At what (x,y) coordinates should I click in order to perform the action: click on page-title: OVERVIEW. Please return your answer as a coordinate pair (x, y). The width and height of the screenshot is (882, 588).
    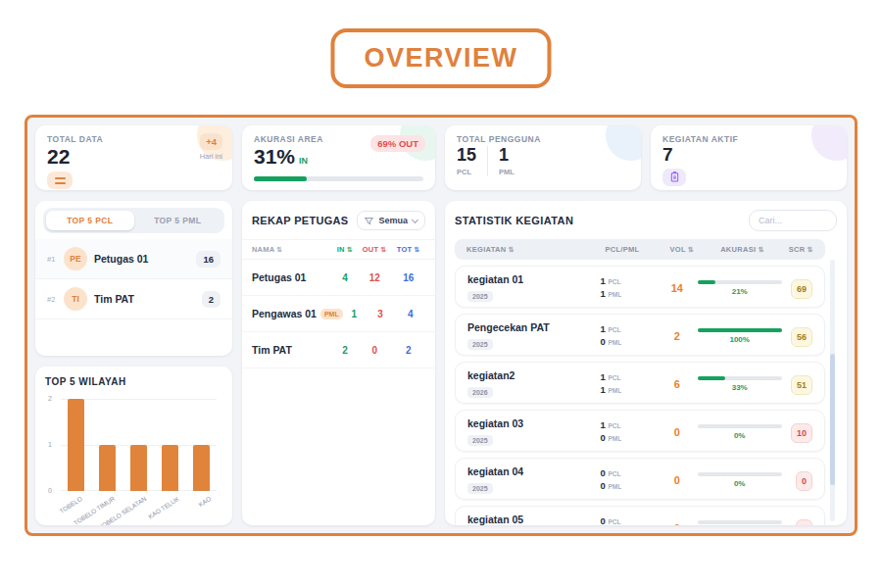
    Looking at the image, I should click on (441, 59).